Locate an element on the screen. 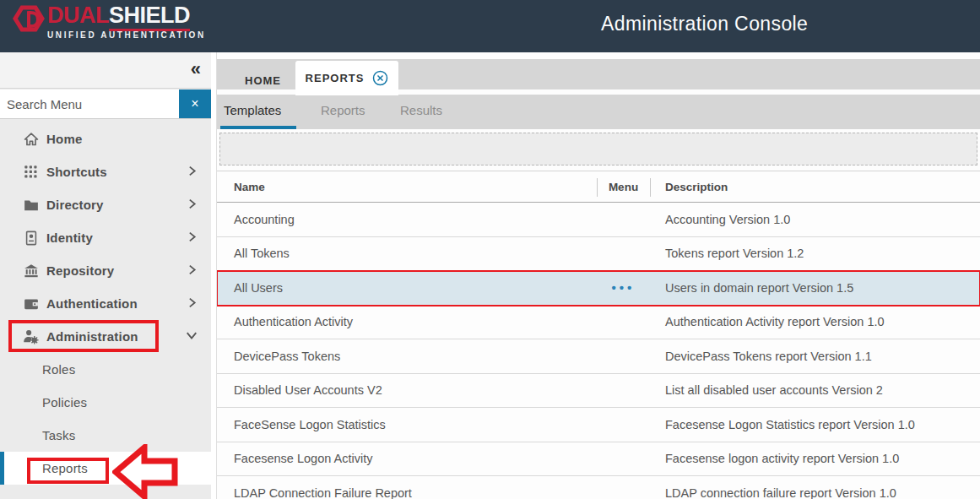  table-row-all-tokens: All Tokens Tokens report Version 1.2 is located at coordinates (598, 255).